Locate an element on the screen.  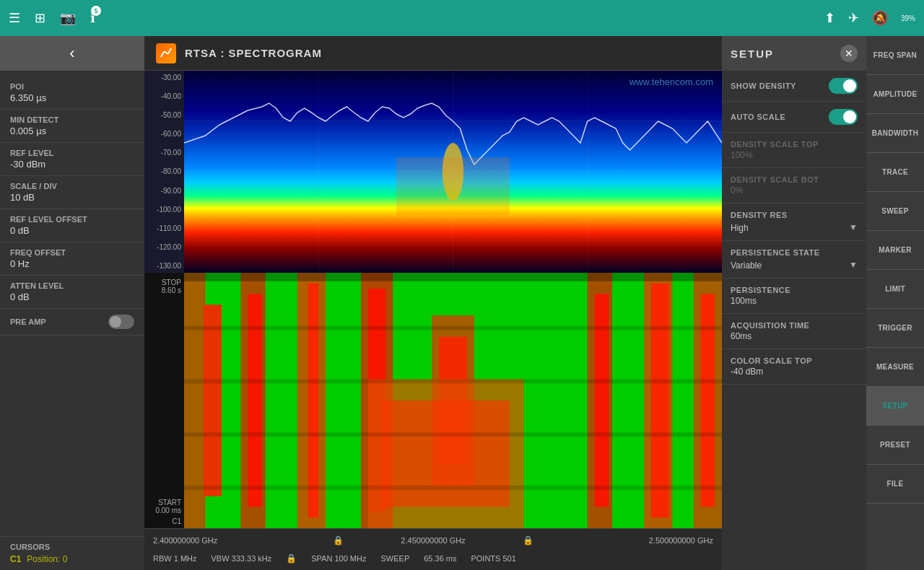
upload-icon: ⬆ is located at coordinates (830, 18).